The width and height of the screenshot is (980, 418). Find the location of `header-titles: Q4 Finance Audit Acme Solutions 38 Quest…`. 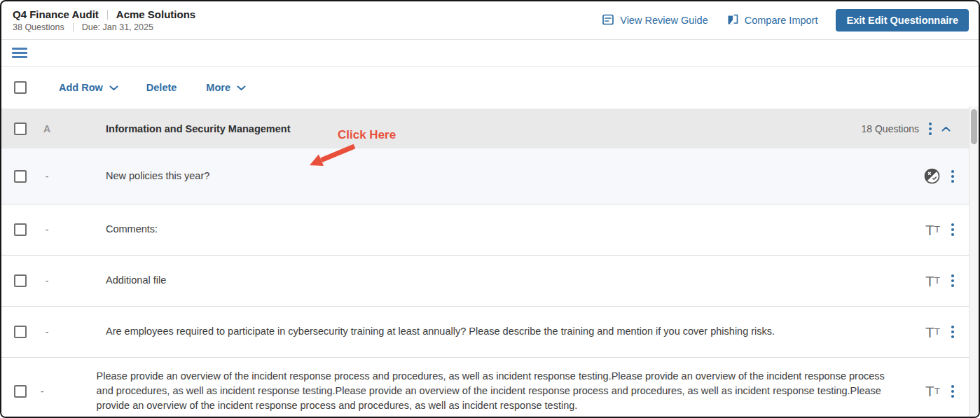

header-titles: Q4 Finance Audit Acme Solutions 38 Quest… is located at coordinates (104, 20).